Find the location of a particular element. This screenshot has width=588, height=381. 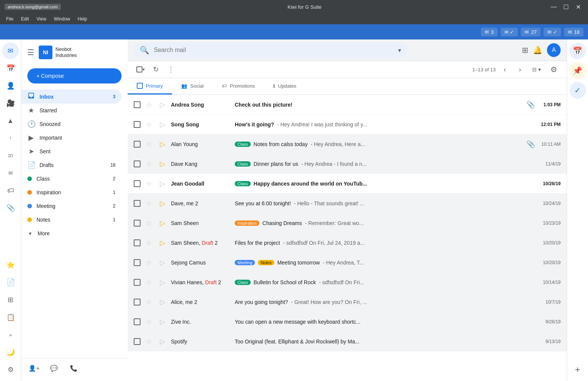

notif-badge-1: ✉ 3 is located at coordinates (489, 32).